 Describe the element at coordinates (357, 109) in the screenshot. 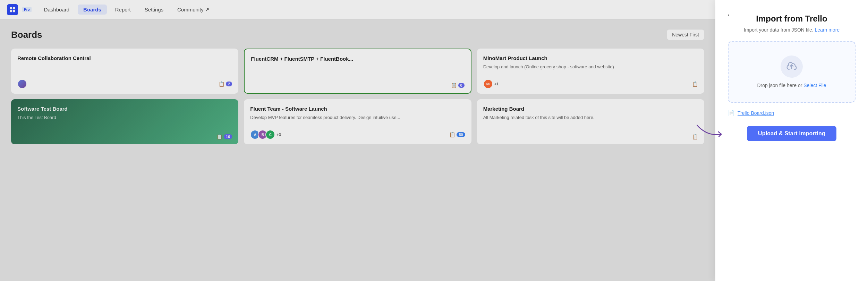

I see `board-card-title: Fluent Team - Software Launch` at that location.